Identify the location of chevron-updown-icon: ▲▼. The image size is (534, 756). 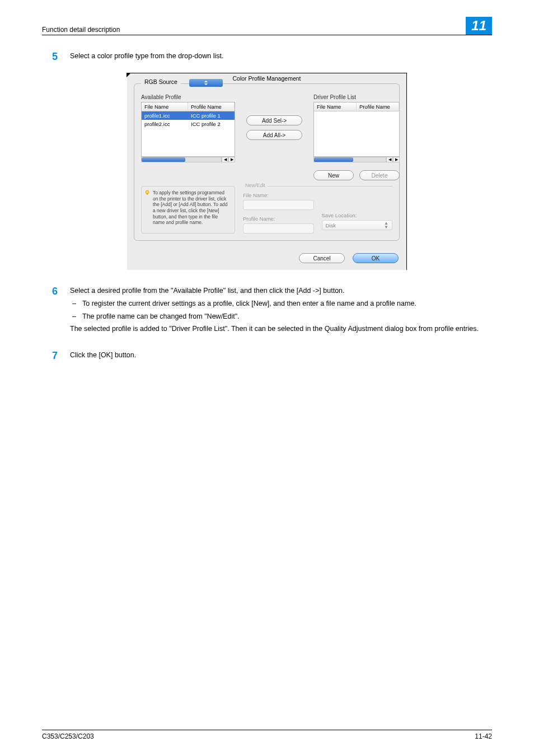
(386, 225).